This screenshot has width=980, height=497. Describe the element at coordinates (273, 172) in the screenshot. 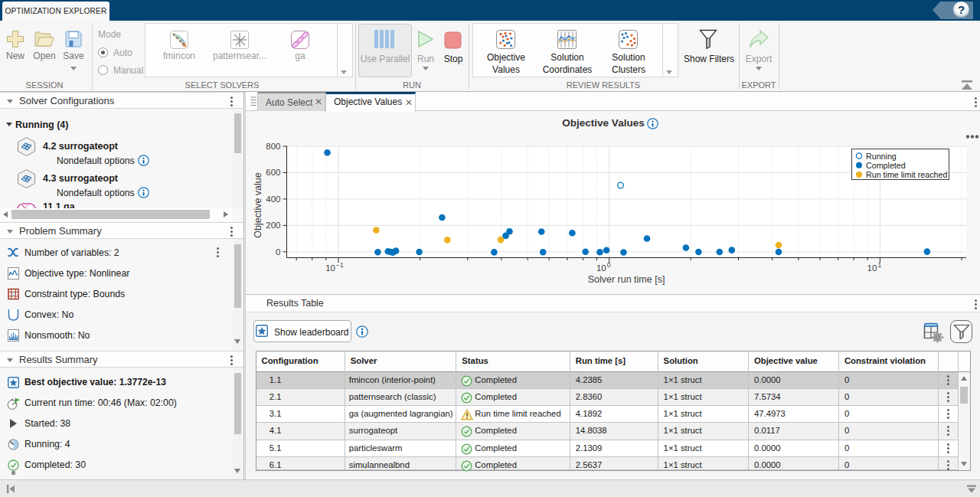

I see `svg-text: 600` at that location.